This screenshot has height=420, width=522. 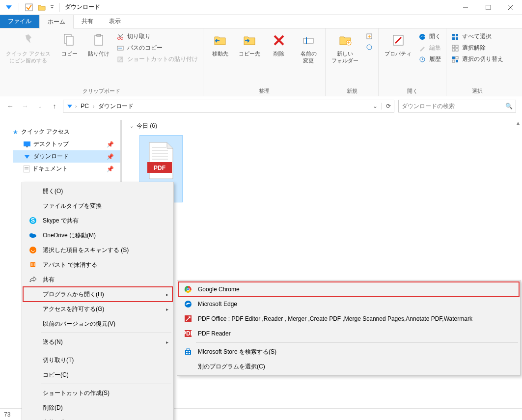 What do you see at coordinates (457, 106) in the screenshot?
I see `search-box: 🔍` at bounding box center [457, 106].